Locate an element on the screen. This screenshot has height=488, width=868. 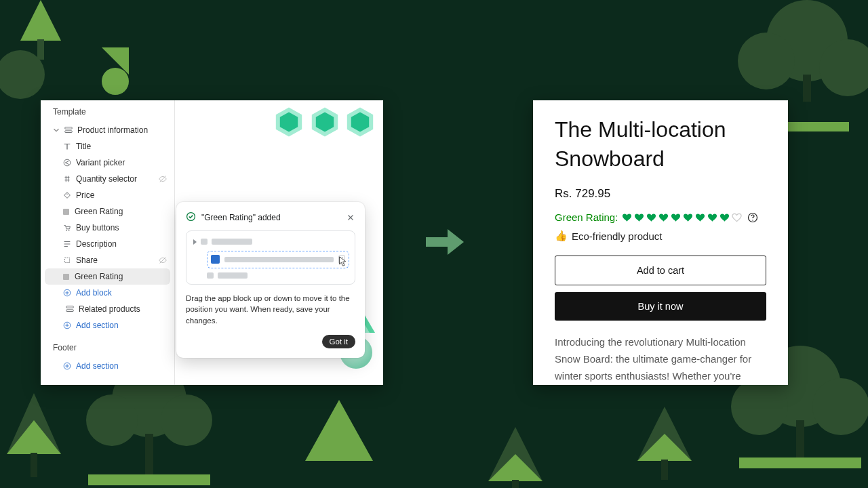
block-description: Description is located at coordinates (107, 244).